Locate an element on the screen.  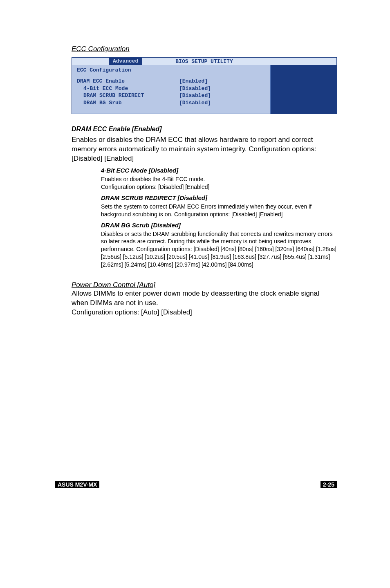
body-scrub-redirect: Sets the system to correct DRAM ECC Erro… is located at coordinates (219, 211).